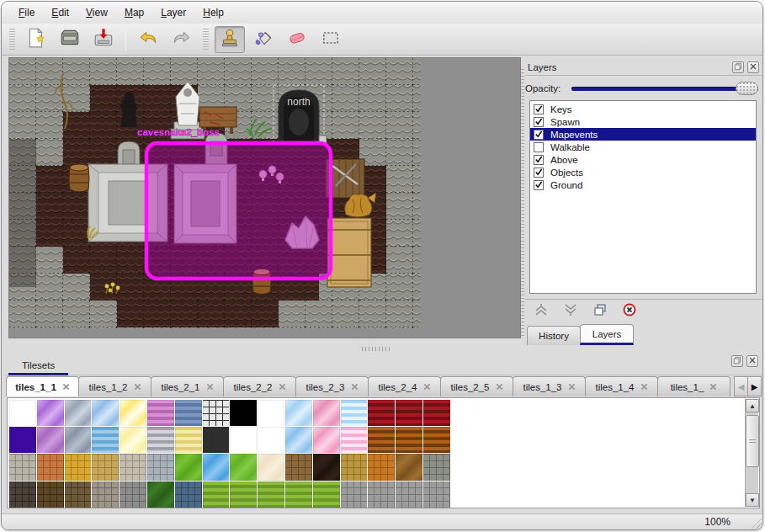 Image resolution: width=765 pixels, height=532 pixels. Describe the element at coordinates (97, 13) in the screenshot. I see `menu-view: View` at that location.